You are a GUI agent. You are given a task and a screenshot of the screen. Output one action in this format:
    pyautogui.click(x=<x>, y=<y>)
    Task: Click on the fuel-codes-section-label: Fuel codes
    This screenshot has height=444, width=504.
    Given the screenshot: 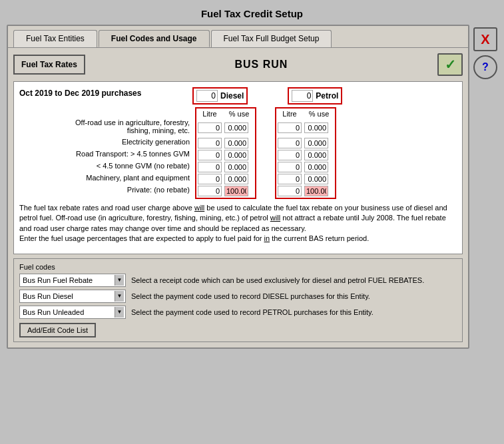 What is the action you would take?
    pyautogui.click(x=238, y=267)
    